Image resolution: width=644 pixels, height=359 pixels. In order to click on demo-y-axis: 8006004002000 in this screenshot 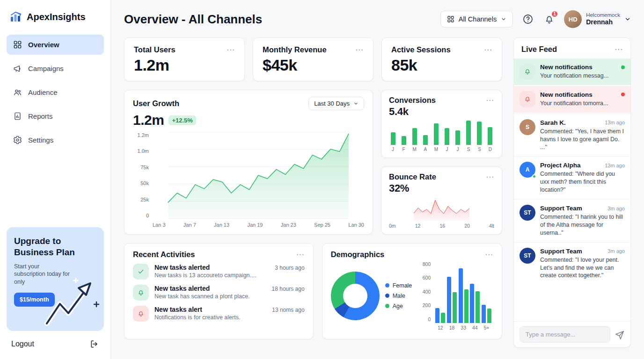, I will do `click(424, 296)`.